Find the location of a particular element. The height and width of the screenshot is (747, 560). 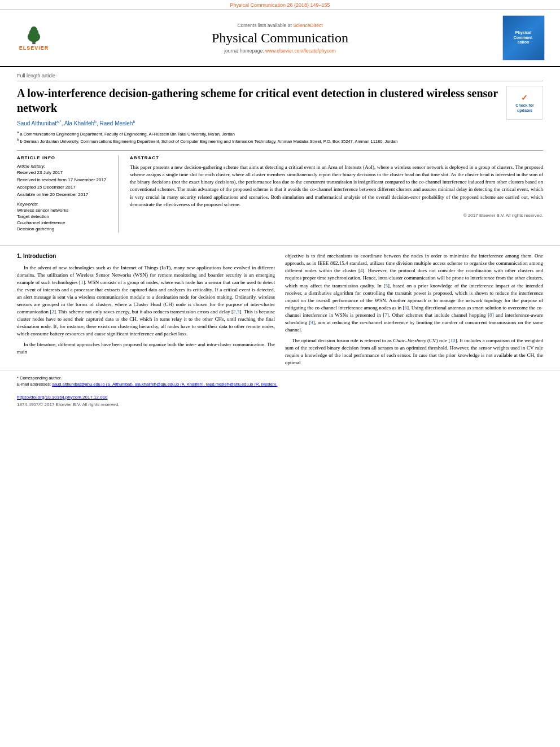

keywords-label: Keywords: is located at coordinates (64, 204).